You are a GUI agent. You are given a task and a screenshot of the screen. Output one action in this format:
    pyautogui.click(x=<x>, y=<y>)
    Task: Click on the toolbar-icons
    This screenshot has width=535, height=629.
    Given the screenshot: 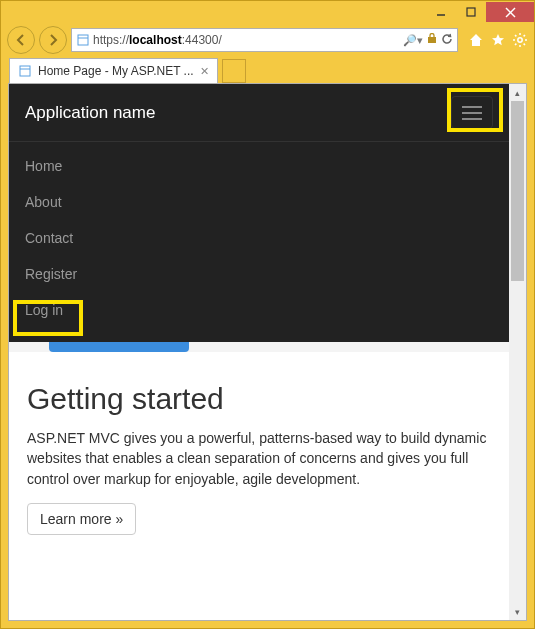 What is the action you would take?
    pyautogui.click(x=495, y=40)
    